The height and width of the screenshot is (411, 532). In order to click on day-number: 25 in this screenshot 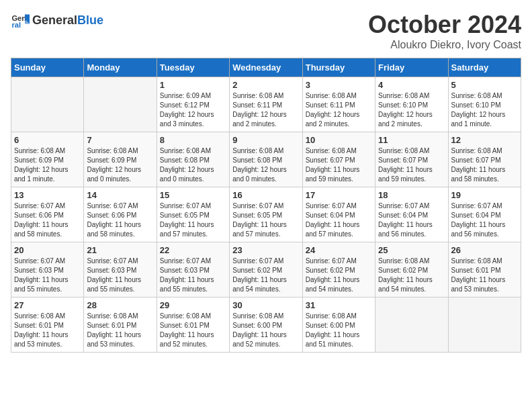, I will do `click(411, 250)`.